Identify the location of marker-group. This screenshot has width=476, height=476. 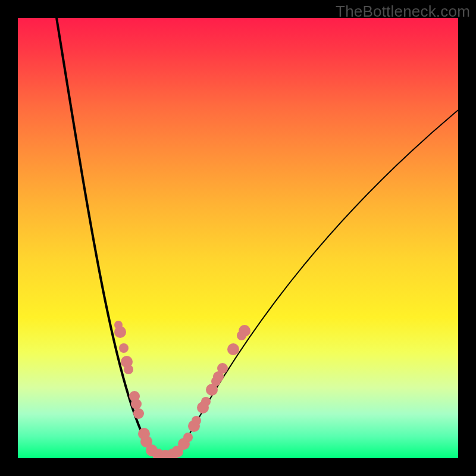
(182, 389).